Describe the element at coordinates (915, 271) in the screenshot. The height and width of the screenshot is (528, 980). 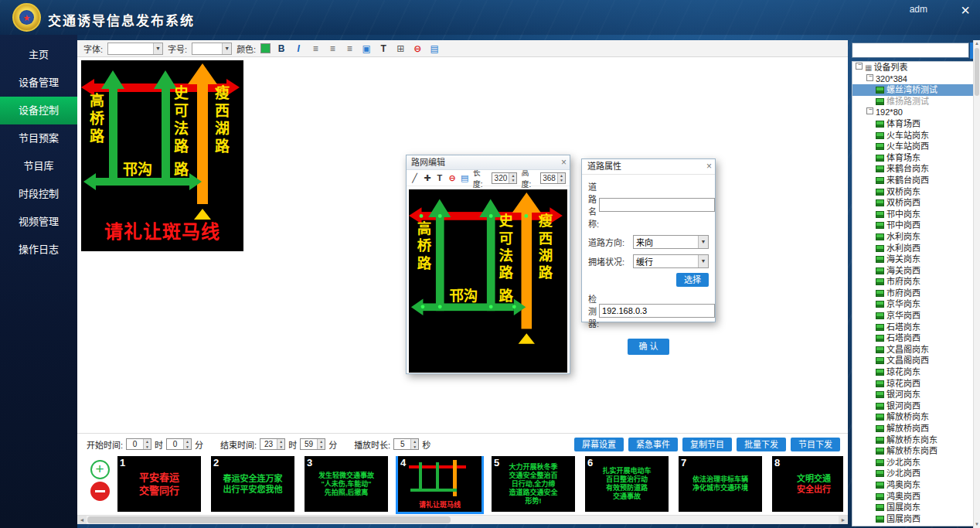
I see `device-item: 海关岗西` at that location.